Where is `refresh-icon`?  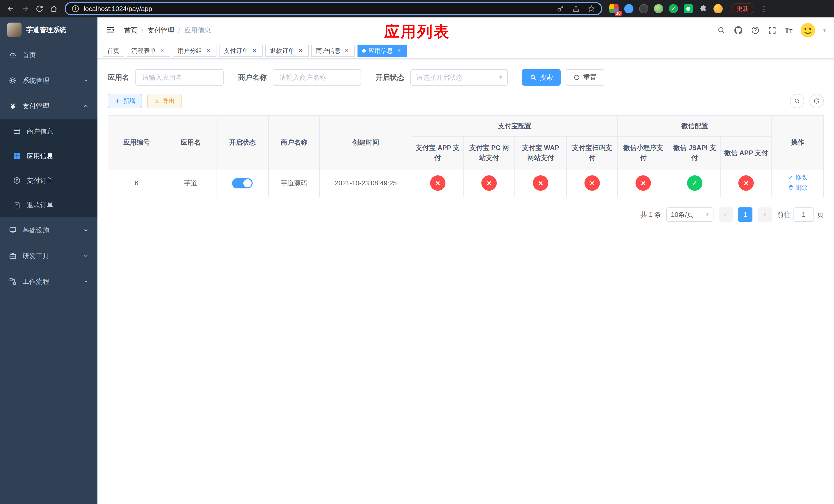
refresh-icon is located at coordinates (816, 101).